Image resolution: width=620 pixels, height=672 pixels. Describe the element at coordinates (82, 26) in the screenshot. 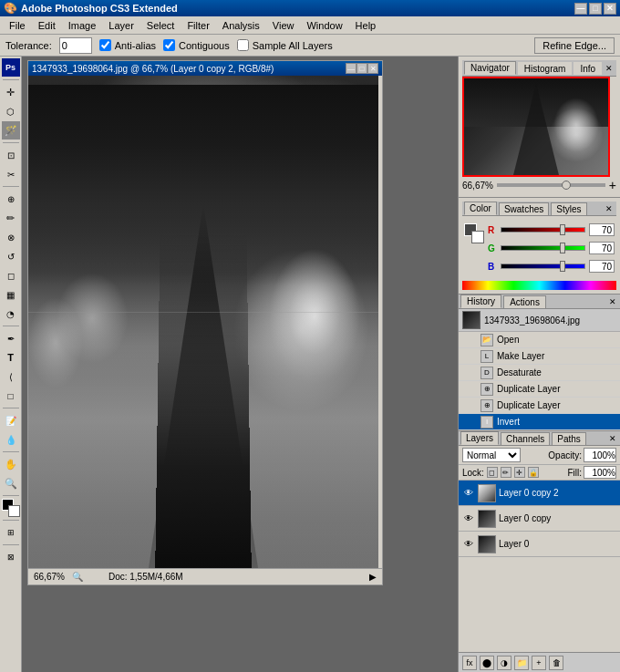

I see `menu-image: Image` at that location.